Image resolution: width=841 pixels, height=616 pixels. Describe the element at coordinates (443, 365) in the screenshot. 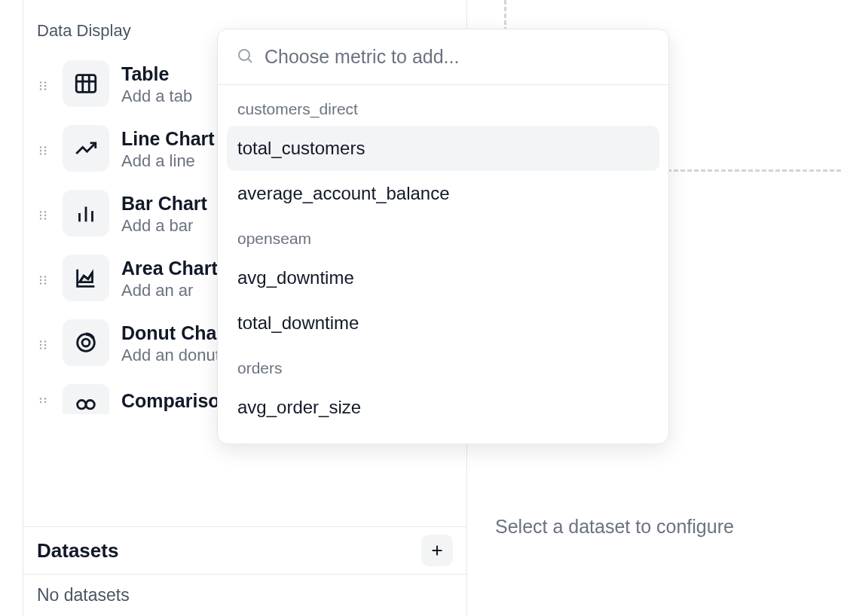

I see `metric-group-label: orders` at that location.